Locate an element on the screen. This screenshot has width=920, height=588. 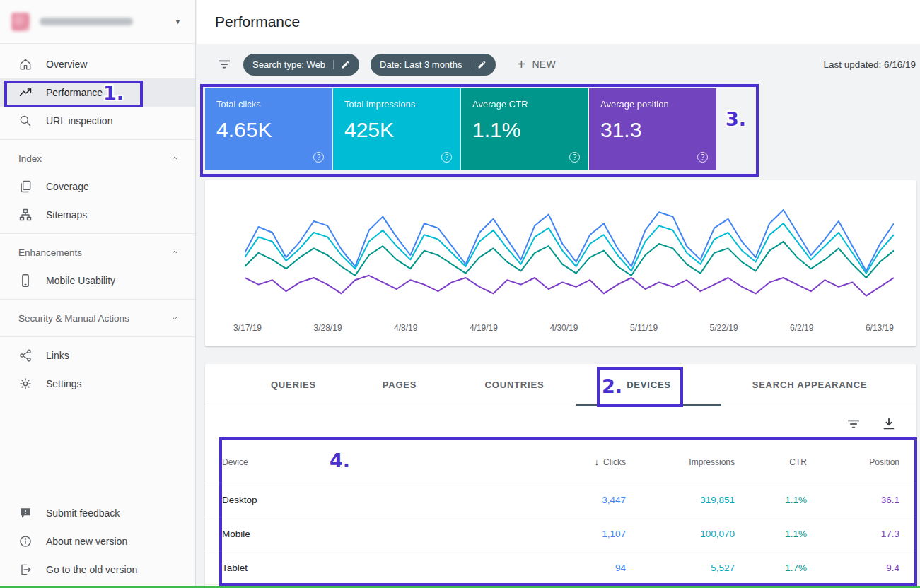
feedback-icon is located at coordinates (25, 513).